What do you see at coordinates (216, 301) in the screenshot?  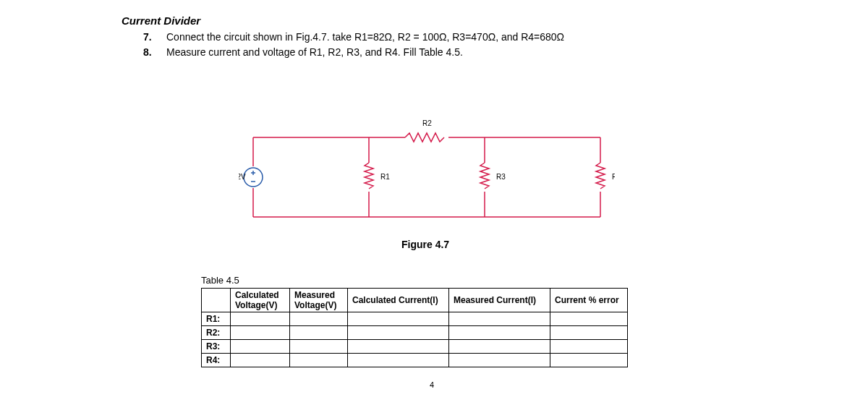 I see `table-header` at bounding box center [216, 301].